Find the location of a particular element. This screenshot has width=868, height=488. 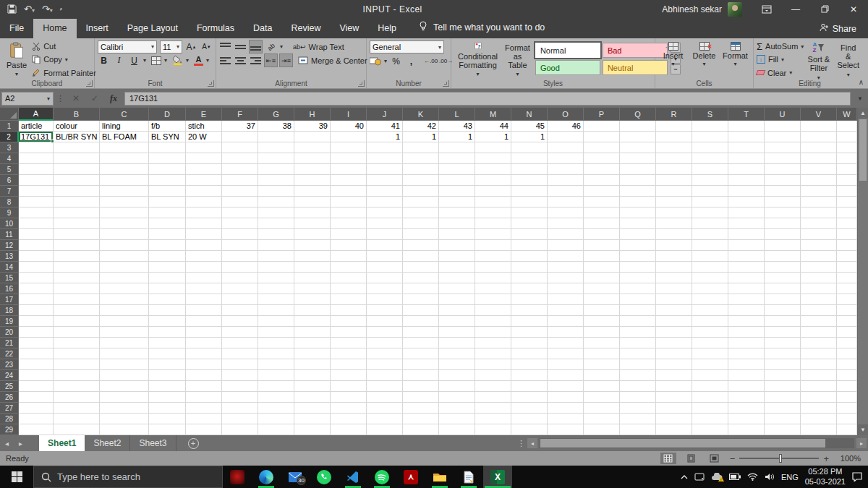

cell-E23 is located at coordinates (204, 364).